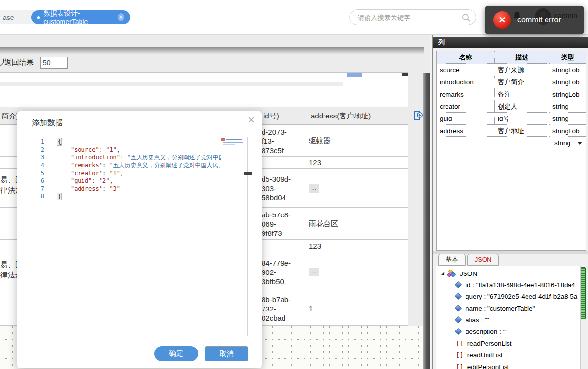 Image resolution: width=588 pixels, height=369 pixels. Describe the element at coordinates (521, 296) in the screenshot. I see `tree-item-label: query : "671902e5-4eed-4d1f-b2a8-5a` at that location.